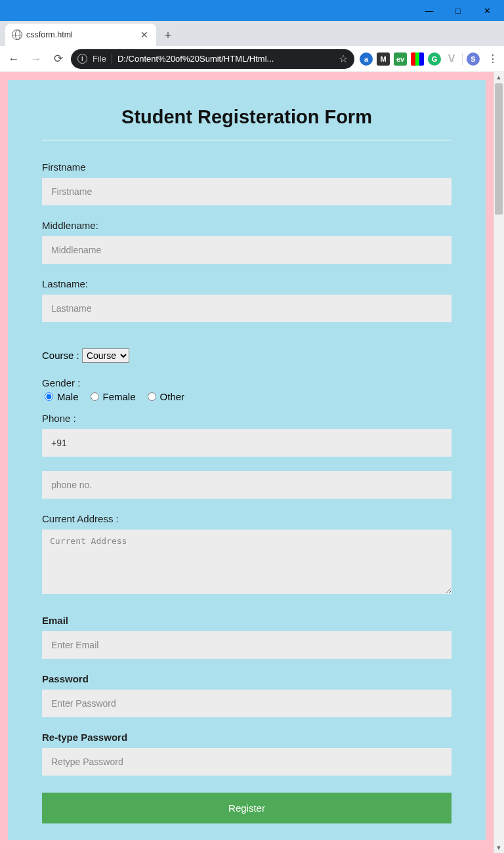 The width and height of the screenshot is (504, 853). Describe the element at coordinates (49, 396) in the screenshot. I see `gender-male-radio` at that location.